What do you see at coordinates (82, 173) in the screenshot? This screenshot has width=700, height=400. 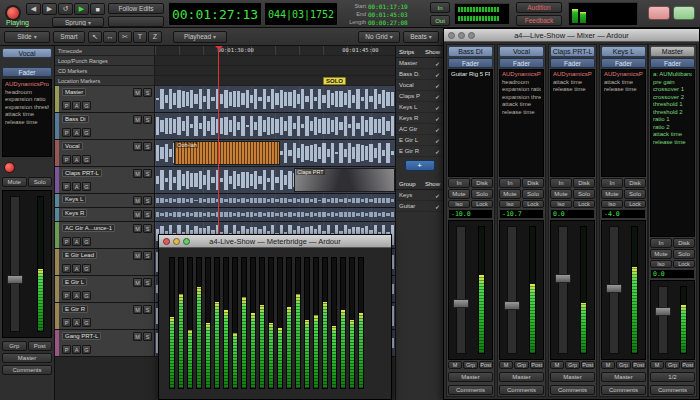 I see `track-name: Claps PRT-L` at bounding box center [82, 173].